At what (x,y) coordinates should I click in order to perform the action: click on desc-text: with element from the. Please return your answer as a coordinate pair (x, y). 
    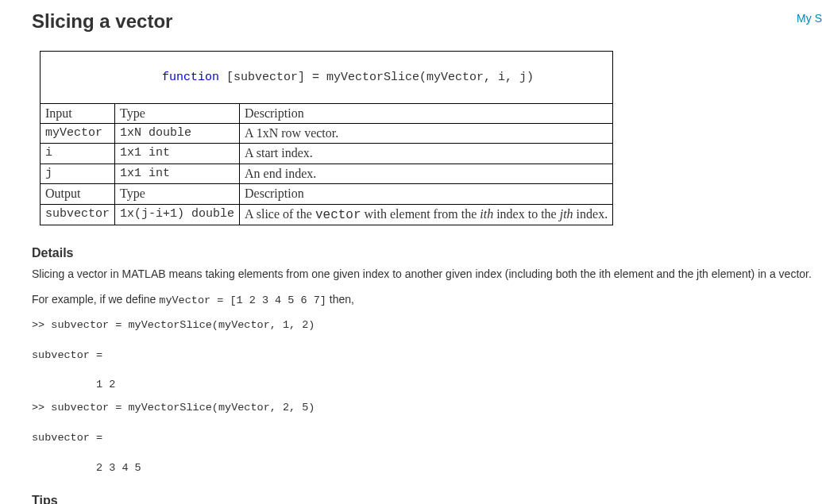
    Looking at the image, I should click on (421, 214).